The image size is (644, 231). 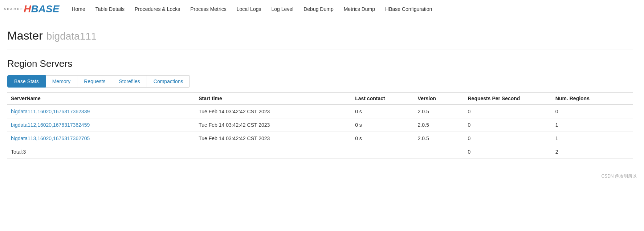 I want to click on th-rps: Requests Per Second, so click(x=508, y=98).